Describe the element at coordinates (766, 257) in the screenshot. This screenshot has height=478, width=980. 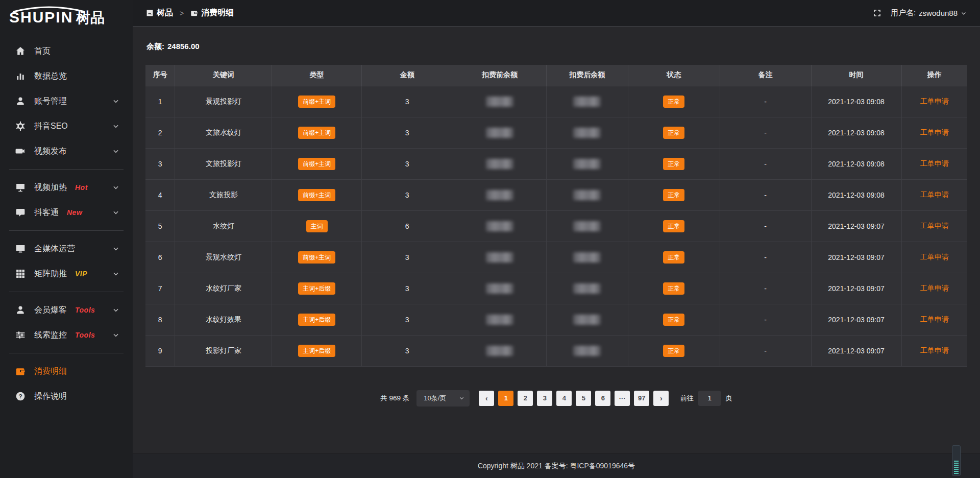
I see `cell-remark: -` at that location.